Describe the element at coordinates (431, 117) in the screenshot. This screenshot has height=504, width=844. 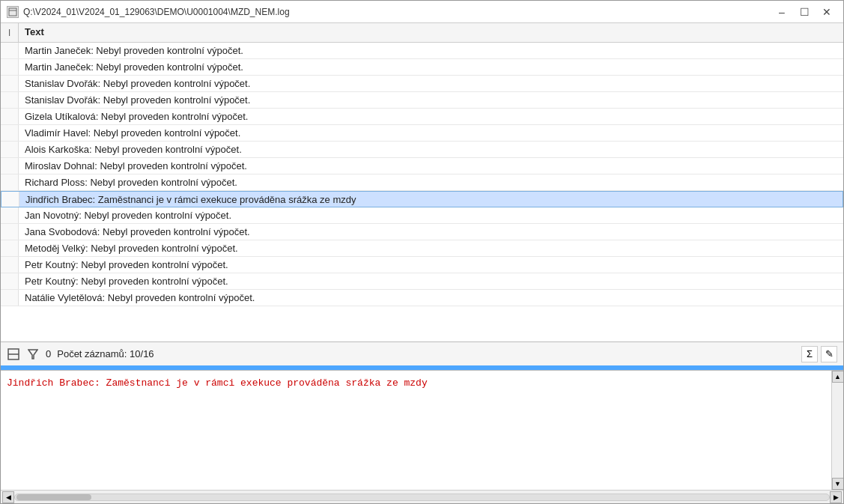
I see `row-text-cell: Gizela Utíkalová: Nebyl proveden kontrol…` at that location.